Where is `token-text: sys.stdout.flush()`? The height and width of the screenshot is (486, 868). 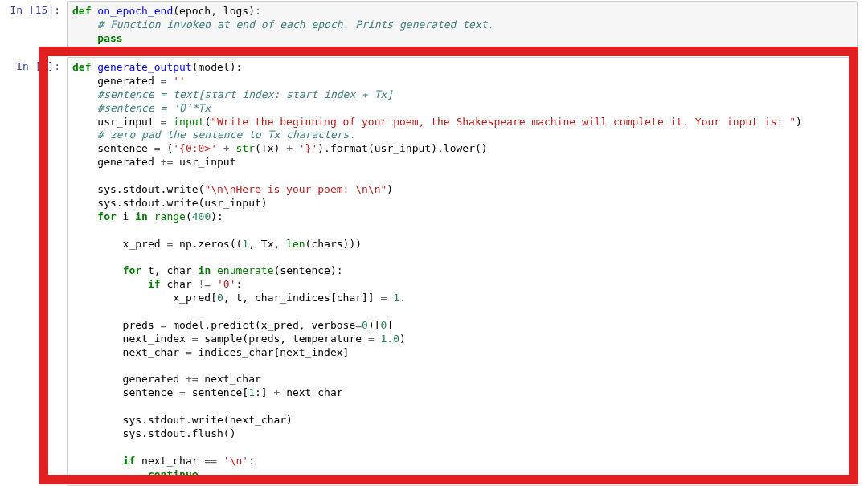 token-text: sys.stdout.flush() is located at coordinates (154, 434).